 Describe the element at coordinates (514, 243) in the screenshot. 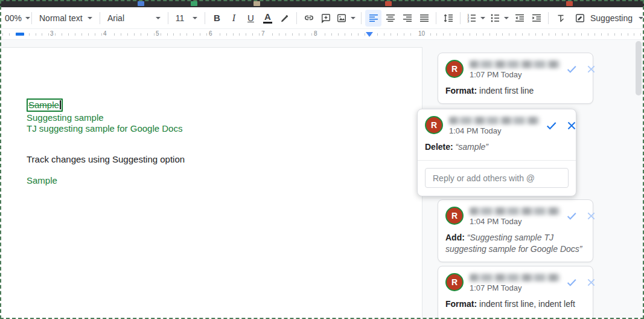

I see `suggestion-detail: “Suggesting sample TJ suggesting sample …` at that location.